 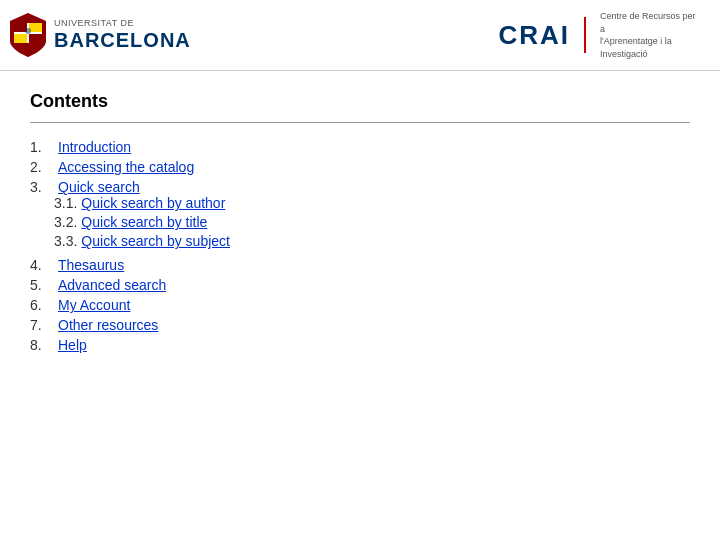 I want to click on help-link: Help, so click(x=72, y=345).